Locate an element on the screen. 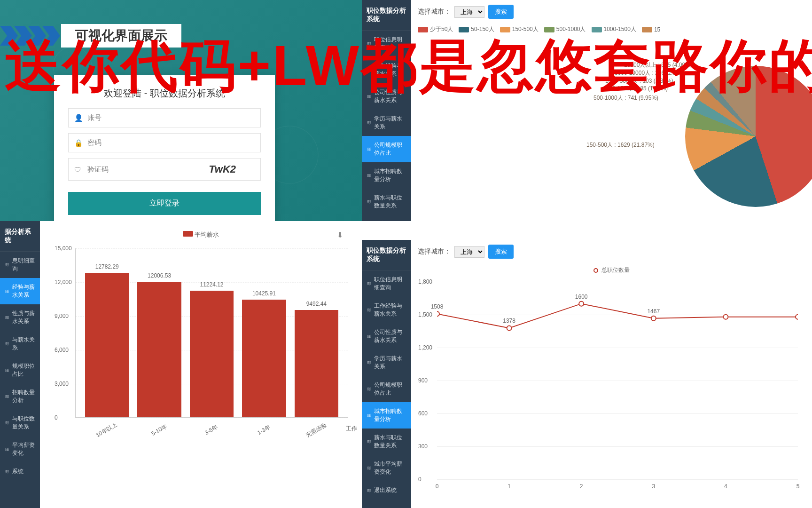 Image resolution: width=812 pixels, height=508 pixels. sidebar-item-label: 学历与薪水关系 is located at coordinates (390, 123).